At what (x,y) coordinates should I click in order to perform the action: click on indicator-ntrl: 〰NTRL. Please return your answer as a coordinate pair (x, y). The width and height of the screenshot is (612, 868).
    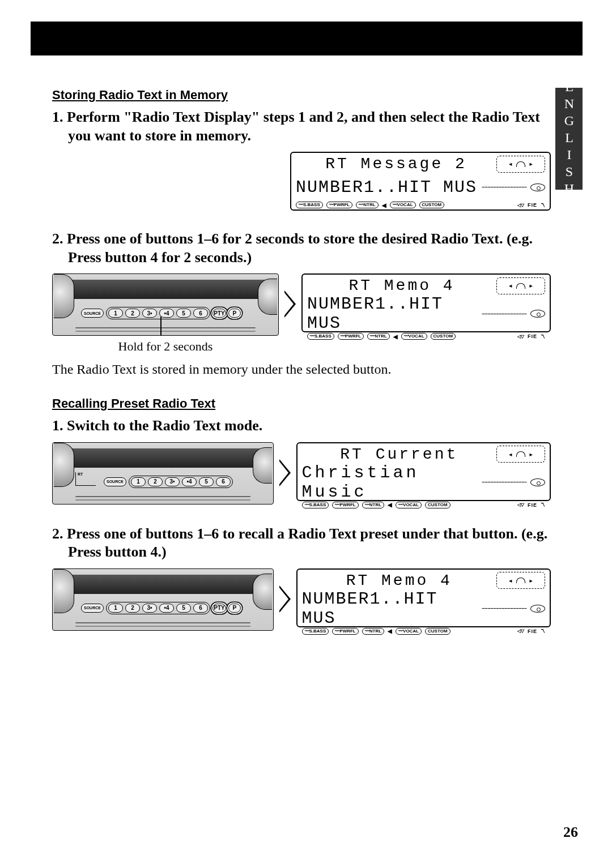
    Looking at the image, I should click on (367, 205).